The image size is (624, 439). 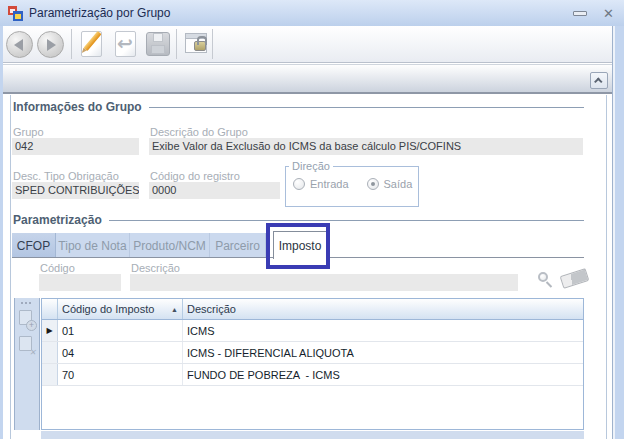 I want to click on padlock-icon, so click(x=200, y=46).